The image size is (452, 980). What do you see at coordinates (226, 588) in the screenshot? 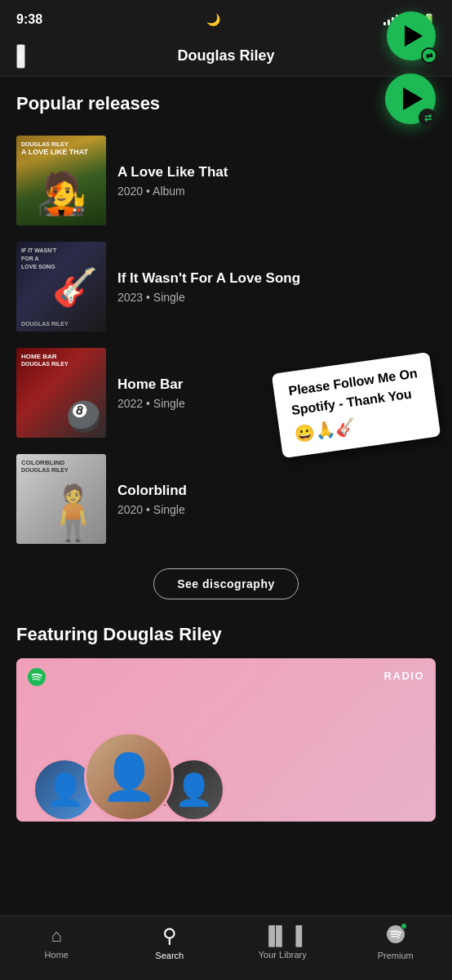
I see `discography-btn-wrapper: See discography` at bounding box center [226, 588].